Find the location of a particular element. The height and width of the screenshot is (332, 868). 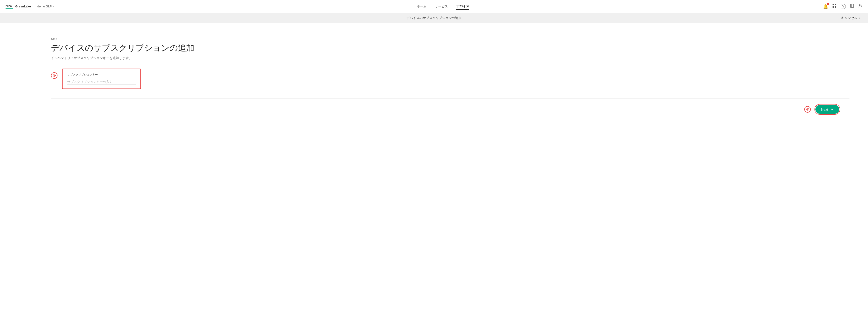

form-section: ① サブスクリプションキー is located at coordinates (450, 79).